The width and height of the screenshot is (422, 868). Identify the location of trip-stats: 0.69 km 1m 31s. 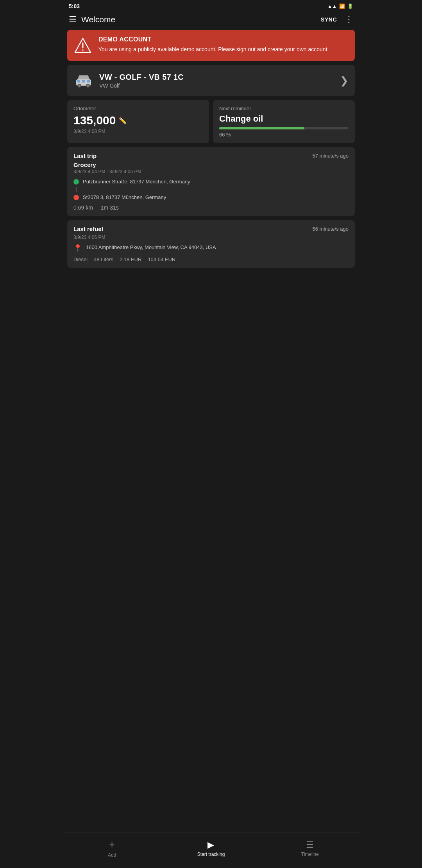
(211, 208).